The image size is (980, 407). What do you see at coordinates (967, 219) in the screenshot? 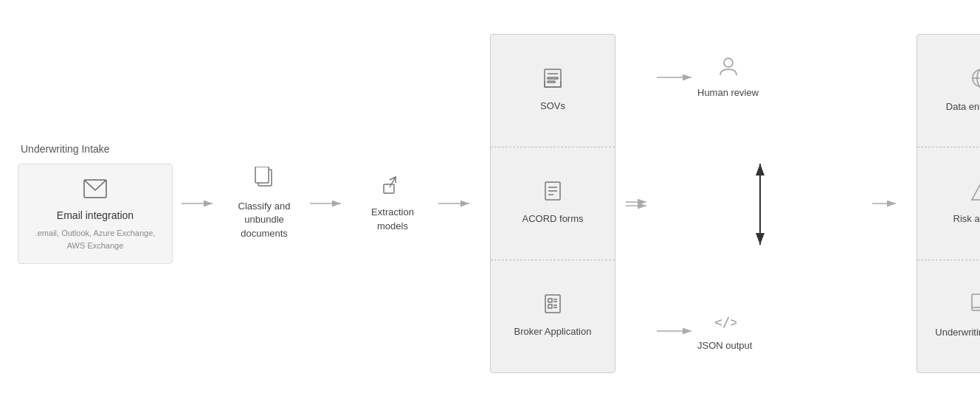
I see `risk-analysis-label: Risk analysis` at bounding box center [967, 219].